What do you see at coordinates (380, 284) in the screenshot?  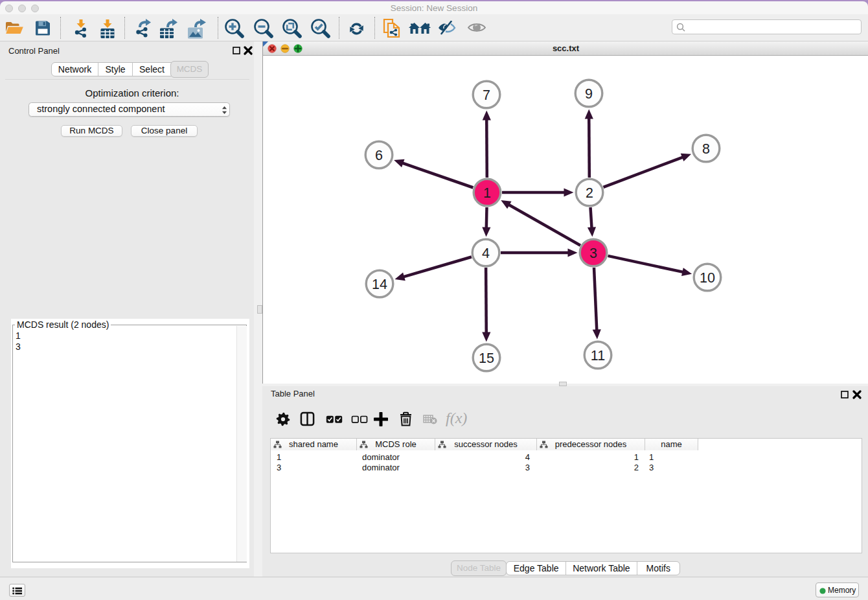 I see `svg-text: 14` at bounding box center [380, 284].